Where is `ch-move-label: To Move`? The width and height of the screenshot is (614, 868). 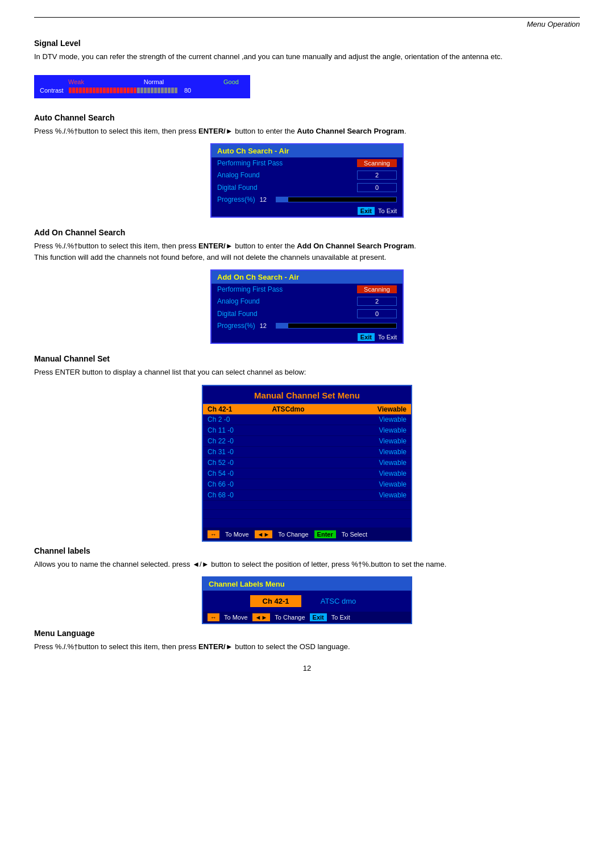
ch-move-label: To Move is located at coordinates (236, 617).